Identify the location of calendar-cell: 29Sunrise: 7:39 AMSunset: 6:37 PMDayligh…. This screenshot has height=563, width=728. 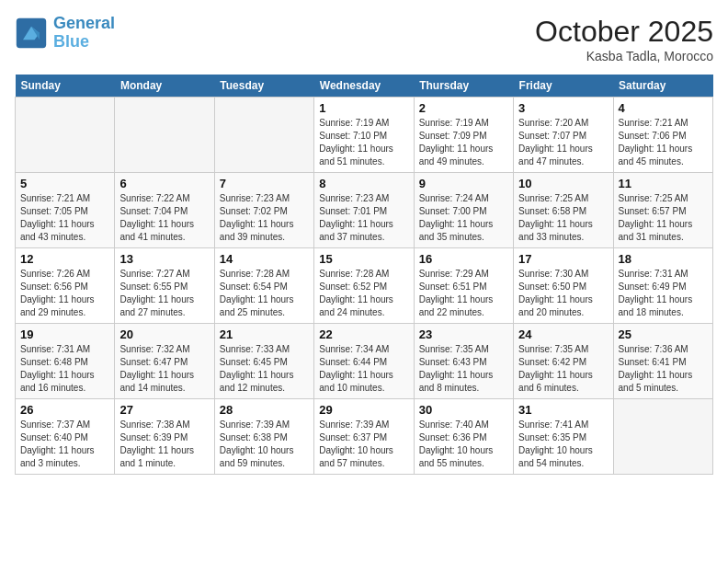
(364, 437).